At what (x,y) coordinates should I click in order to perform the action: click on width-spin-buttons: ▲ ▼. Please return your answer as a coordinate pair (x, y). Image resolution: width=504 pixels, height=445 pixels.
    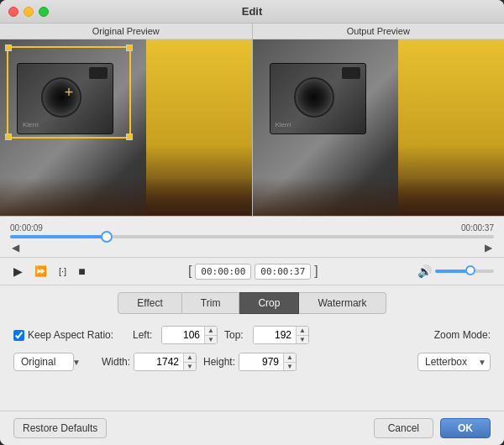
    Looking at the image, I should click on (190, 362).